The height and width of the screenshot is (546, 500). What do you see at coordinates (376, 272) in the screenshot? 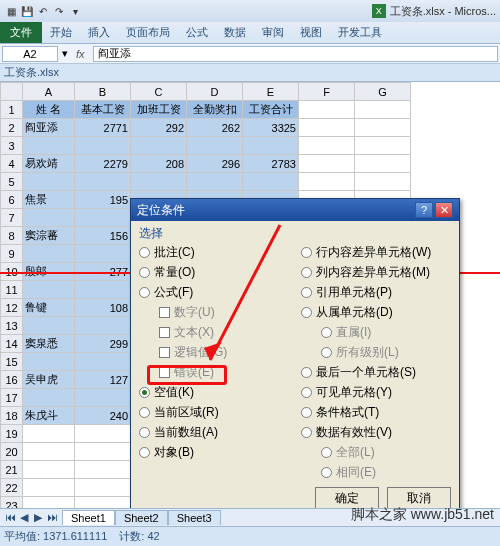
I see `option-列内容差异单元格(M): 列内容差异单元格(M)` at bounding box center [376, 272].